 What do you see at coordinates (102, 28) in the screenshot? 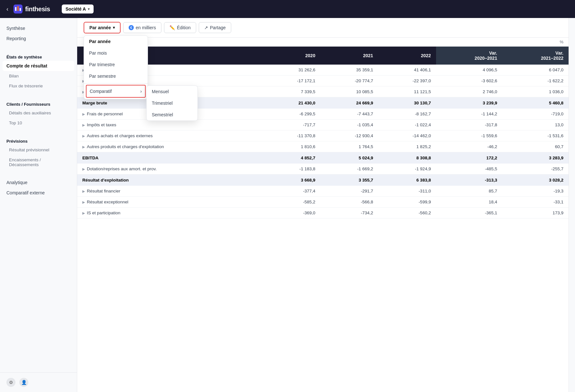
I see `par-annee-button: Par année ▾` at bounding box center [102, 28].